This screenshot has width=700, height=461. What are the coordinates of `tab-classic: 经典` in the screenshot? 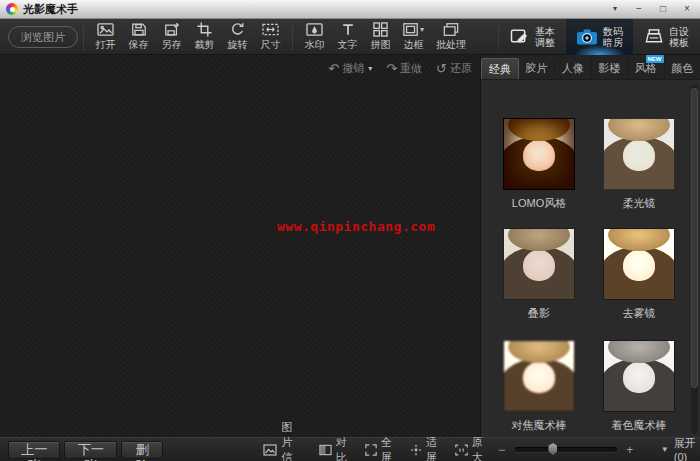 It's located at (500, 68).